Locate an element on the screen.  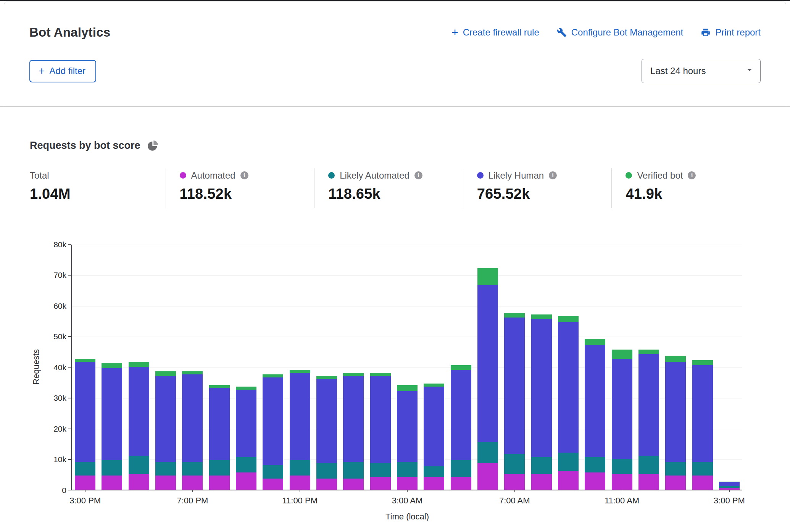
likely-human-legend-dot is located at coordinates (480, 176).